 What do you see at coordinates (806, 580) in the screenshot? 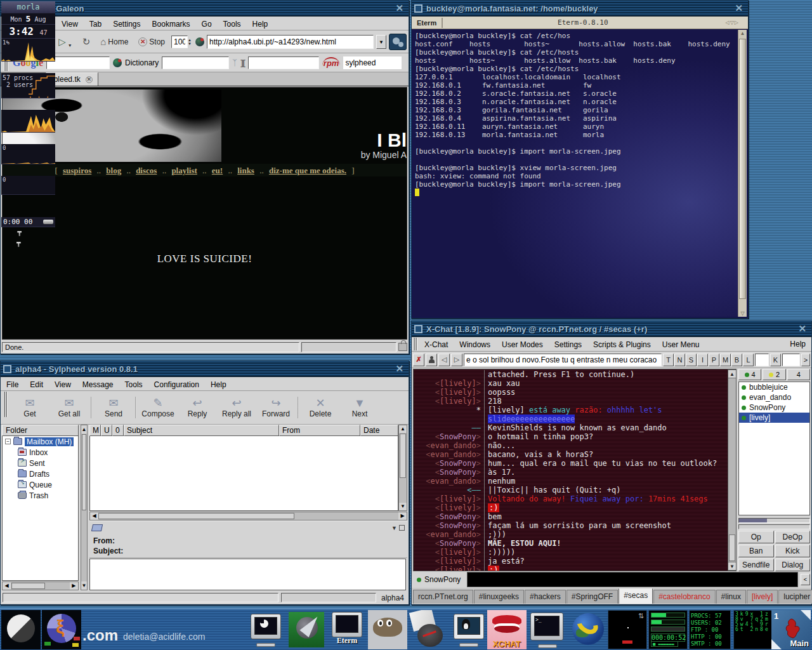
I see `input-expand-button: <` at bounding box center [806, 580].